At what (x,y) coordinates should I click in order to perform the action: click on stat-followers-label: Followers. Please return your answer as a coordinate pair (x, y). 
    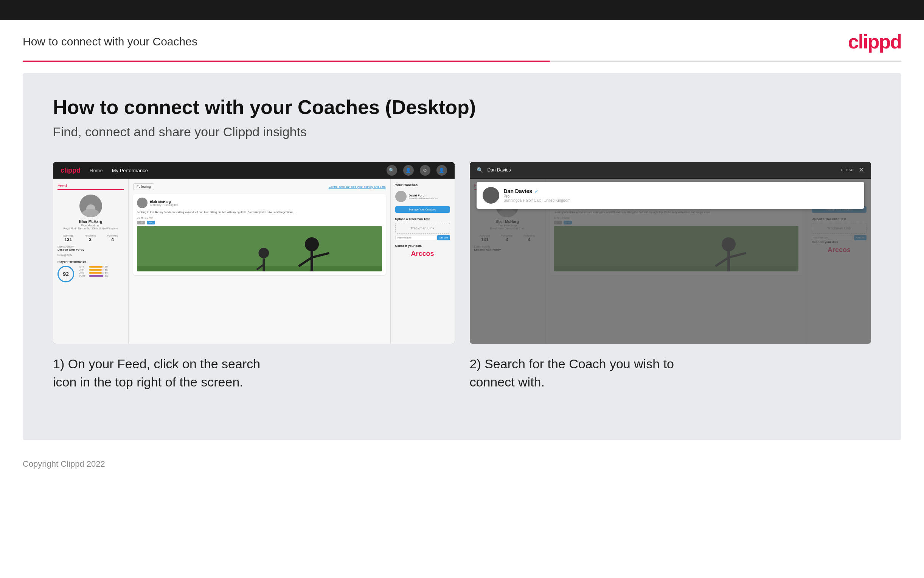
    Looking at the image, I should click on (91, 235).